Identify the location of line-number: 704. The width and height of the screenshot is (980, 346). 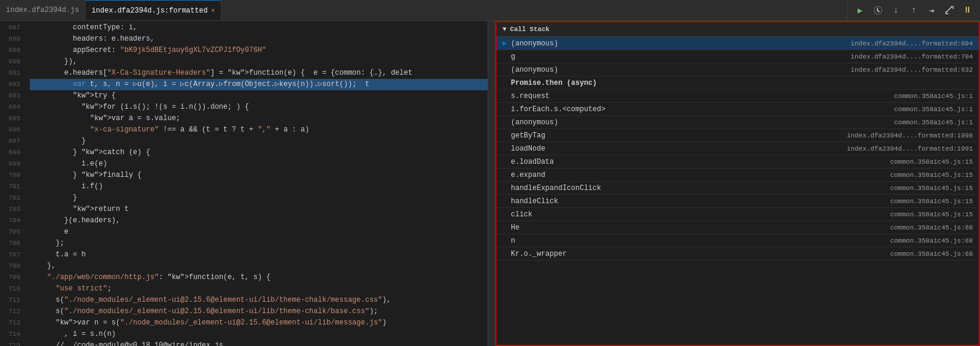
(10, 221).